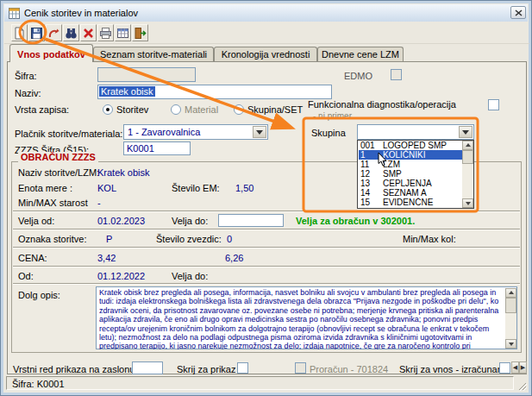 Image resolution: width=532 pixels, height=396 pixels. I want to click on save-button, so click(36, 33).